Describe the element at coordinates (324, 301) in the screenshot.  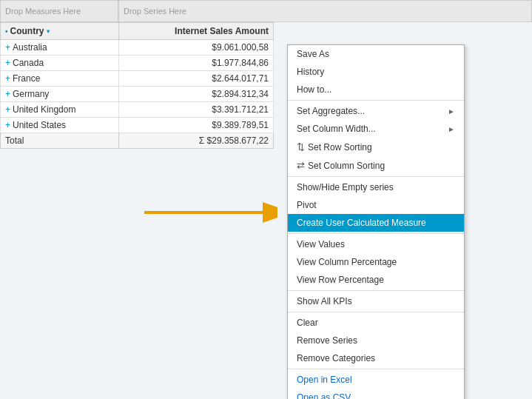
I see `menu-label: Show All KPIs` at that location.